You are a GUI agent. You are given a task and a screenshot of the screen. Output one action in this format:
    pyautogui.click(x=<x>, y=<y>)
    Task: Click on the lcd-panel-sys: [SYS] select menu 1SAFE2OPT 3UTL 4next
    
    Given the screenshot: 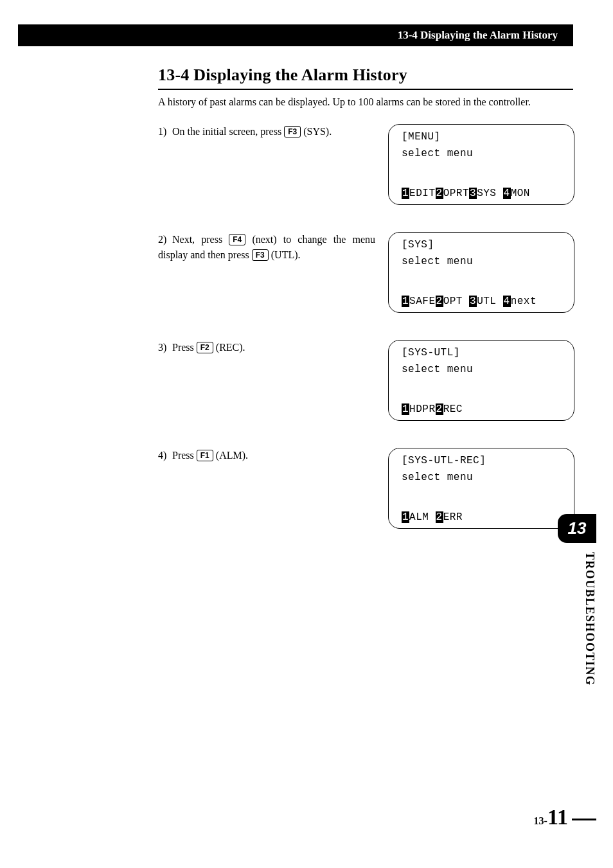 What is the action you would take?
    pyautogui.click(x=481, y=272)
    